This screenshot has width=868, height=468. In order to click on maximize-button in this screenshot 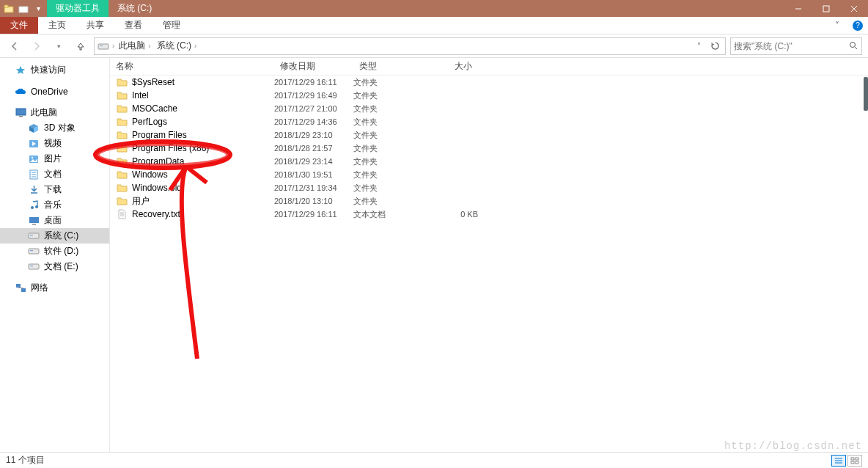, I will do `click(826, 9)`.